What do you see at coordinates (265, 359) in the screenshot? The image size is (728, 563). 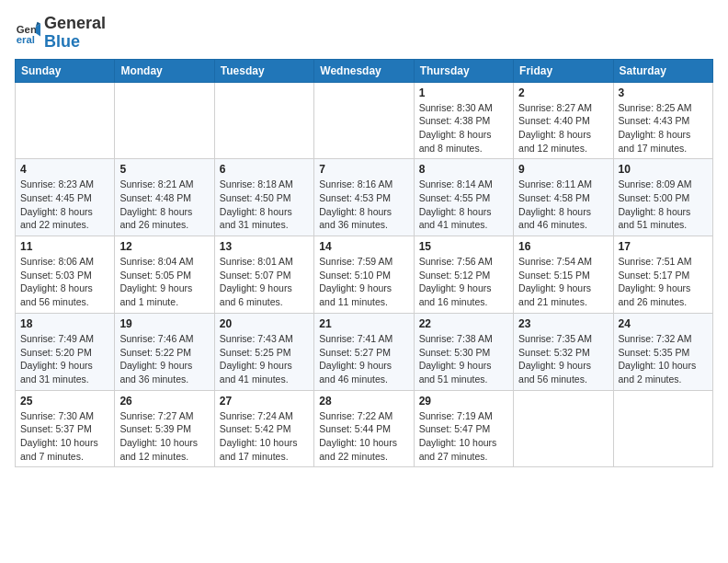 I see `day-info: Sunrise: 7:43 AM Sunset: 5:25 PM Dayligh…` at bounding box center [265, 359].